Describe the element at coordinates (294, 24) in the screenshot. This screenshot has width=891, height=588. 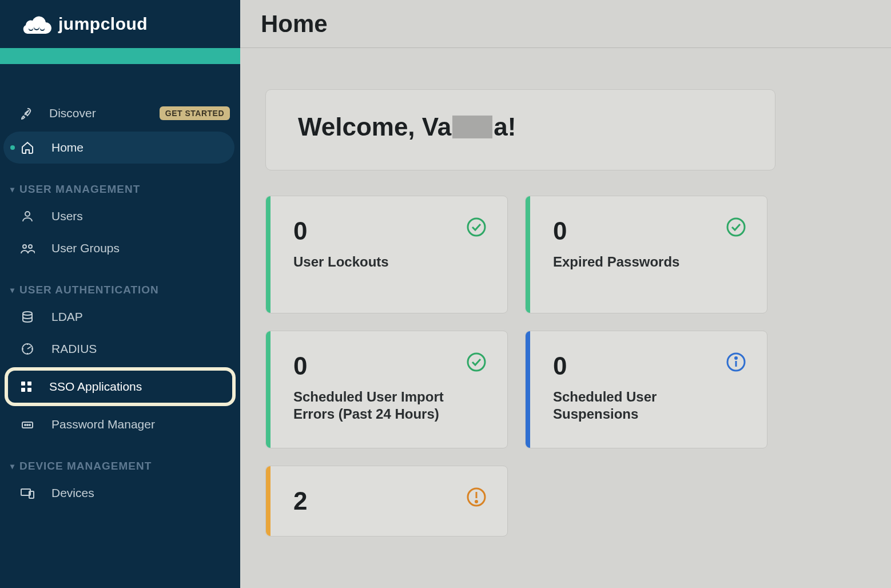
I see `page-title: Home` at that location.